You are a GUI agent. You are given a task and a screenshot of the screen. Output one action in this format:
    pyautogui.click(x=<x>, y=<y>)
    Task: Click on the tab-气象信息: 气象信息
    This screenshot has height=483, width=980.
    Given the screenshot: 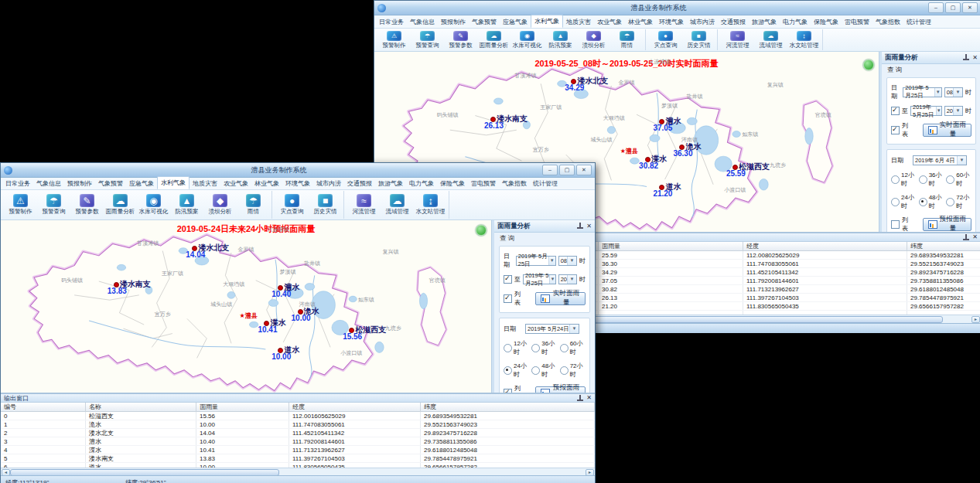 What is the action you would take?
    pyautogui.click(x=49, y=184)
    